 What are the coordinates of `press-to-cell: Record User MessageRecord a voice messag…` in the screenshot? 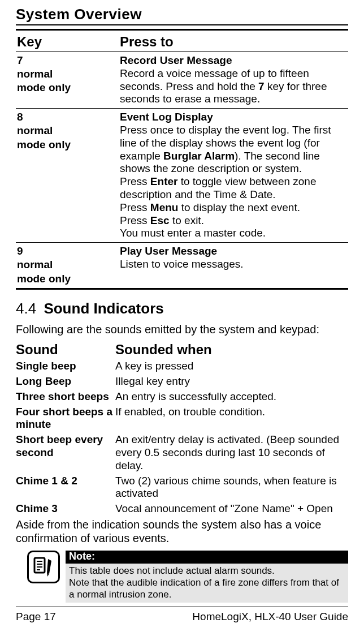 It's located at (233, 80).